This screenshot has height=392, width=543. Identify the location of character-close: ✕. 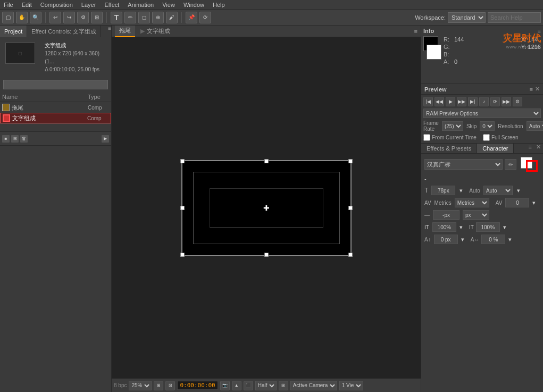
(538, 148).